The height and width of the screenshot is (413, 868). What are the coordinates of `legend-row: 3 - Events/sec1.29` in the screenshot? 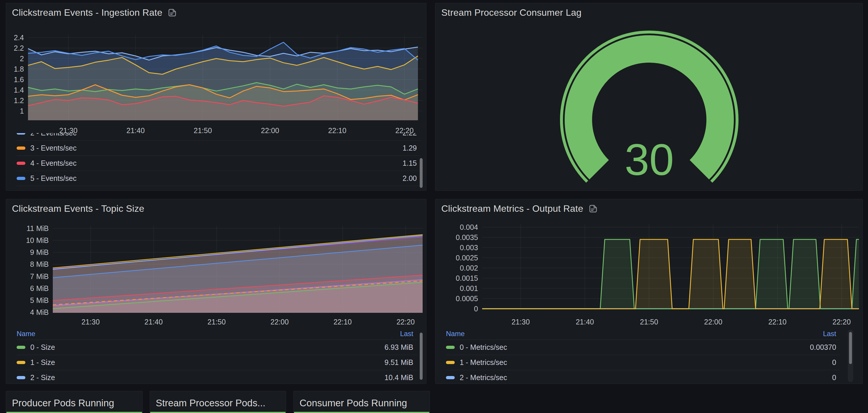 It's located at (219, 148).